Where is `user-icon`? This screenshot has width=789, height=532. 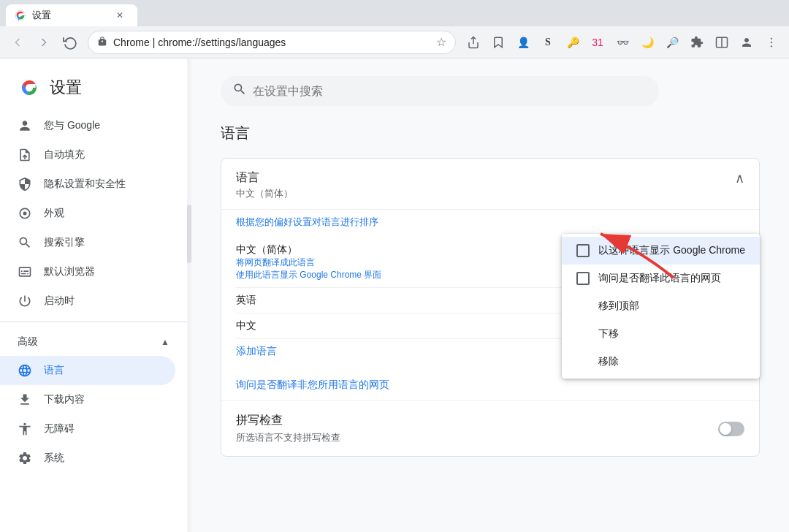 user-icon is located at coordinates (25, 126).